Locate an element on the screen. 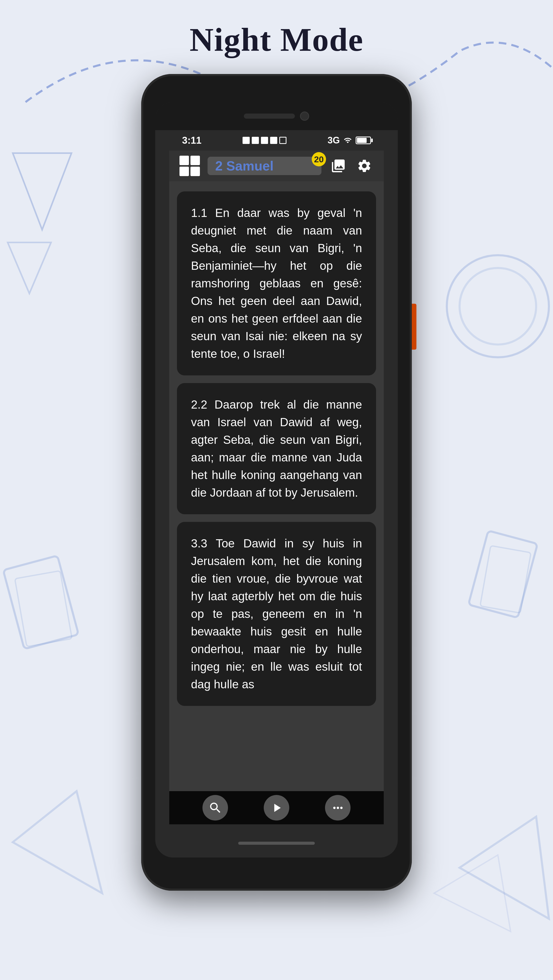  grid-icon is located at coordinates (190, 166).